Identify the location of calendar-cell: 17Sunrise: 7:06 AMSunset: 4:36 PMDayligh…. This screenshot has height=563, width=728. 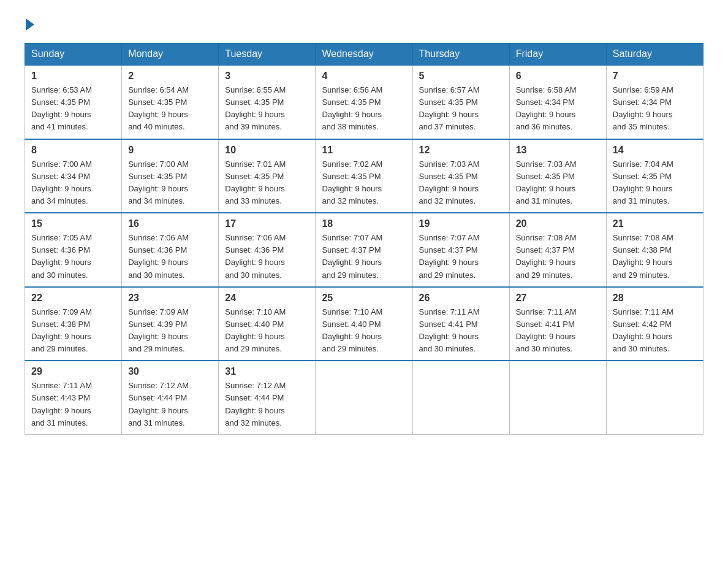
(267, 250).